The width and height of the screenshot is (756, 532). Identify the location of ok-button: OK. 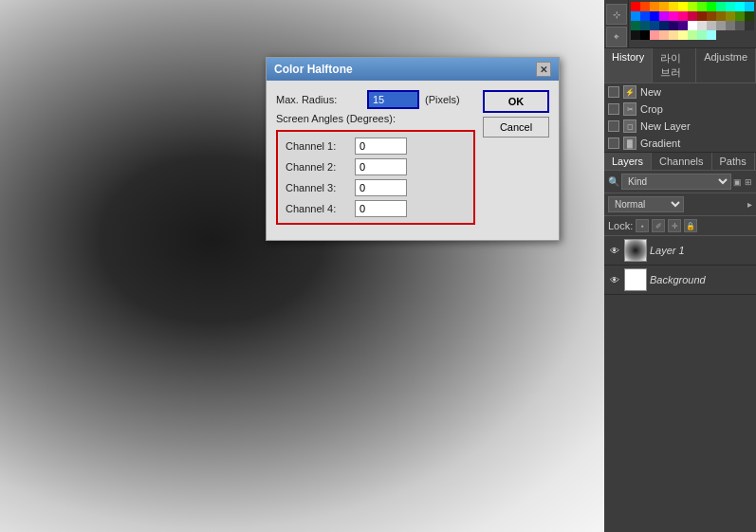
(516, 101).